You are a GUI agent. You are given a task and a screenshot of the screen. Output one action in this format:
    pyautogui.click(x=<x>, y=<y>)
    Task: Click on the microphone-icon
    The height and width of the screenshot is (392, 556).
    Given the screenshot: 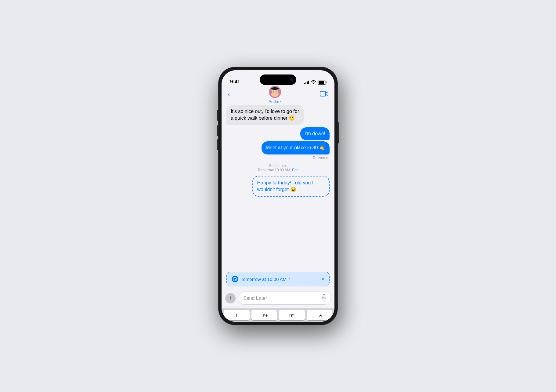 What is the action you would take?
    pyautogui.click(x=324, y=298)
    